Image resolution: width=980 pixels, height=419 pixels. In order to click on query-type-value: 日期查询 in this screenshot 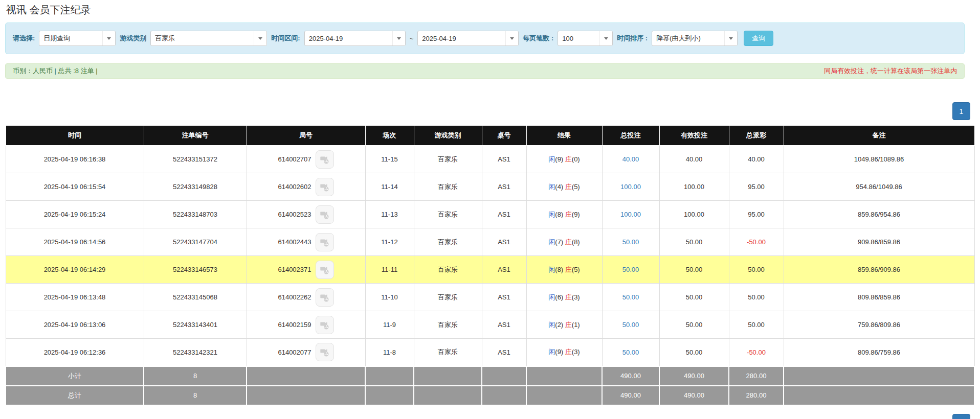, I will do `click(71, 38)`.